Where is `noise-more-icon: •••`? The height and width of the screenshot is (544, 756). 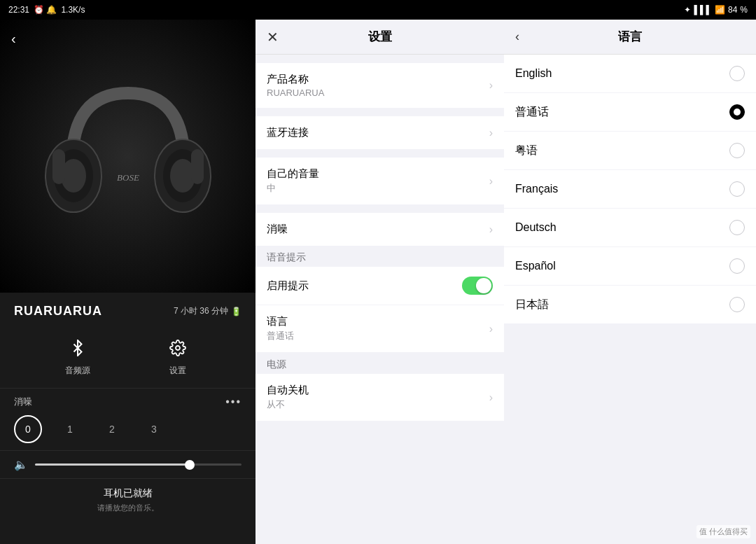 noise-more-icon: ••• is located at coordinates (234, 402).